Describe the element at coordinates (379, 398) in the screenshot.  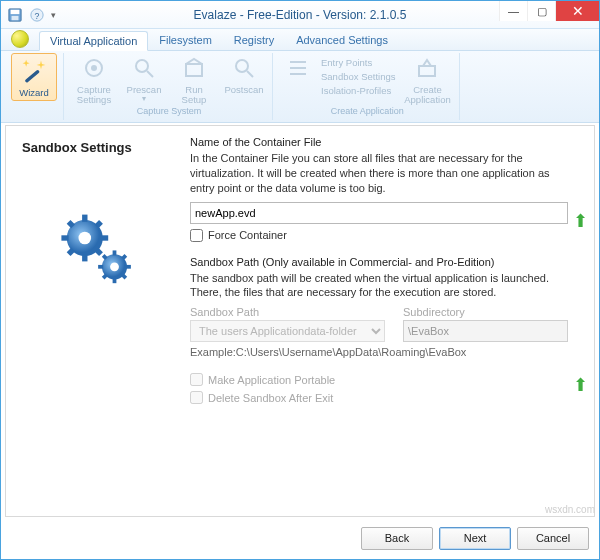
I see `delete-after-exit-row: Delete Sandbox After Exit` at that location.